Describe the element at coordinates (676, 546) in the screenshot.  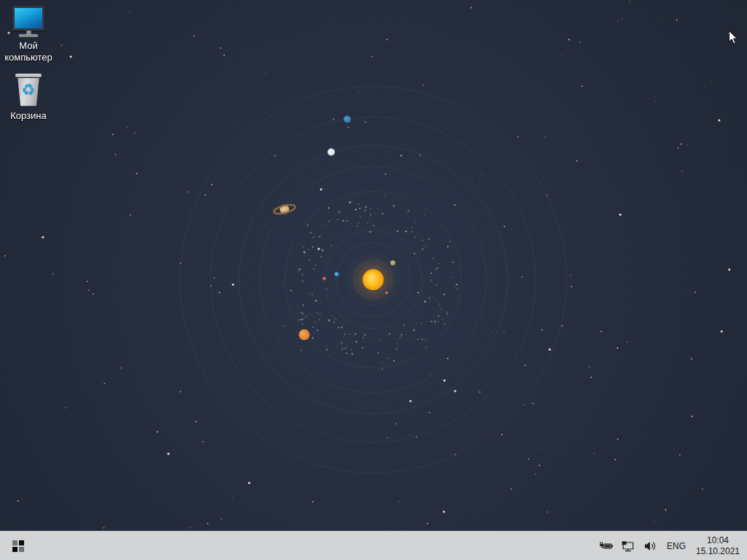
I see `language-indicator: ENG` at that location.